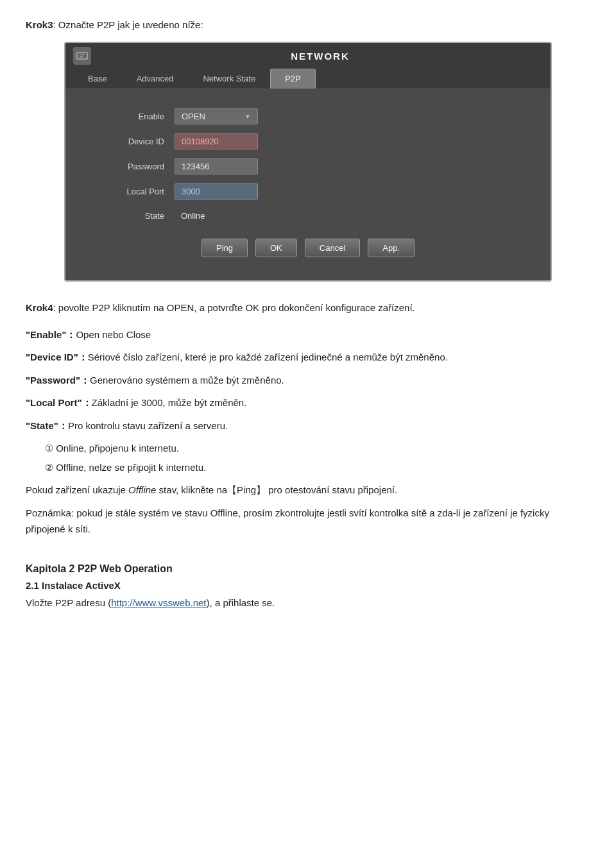 The width and height of the screenshot is (616, 841). I want to click on desc-password: "Password"：Generováno systémem a může bý…, so click(308, 380).